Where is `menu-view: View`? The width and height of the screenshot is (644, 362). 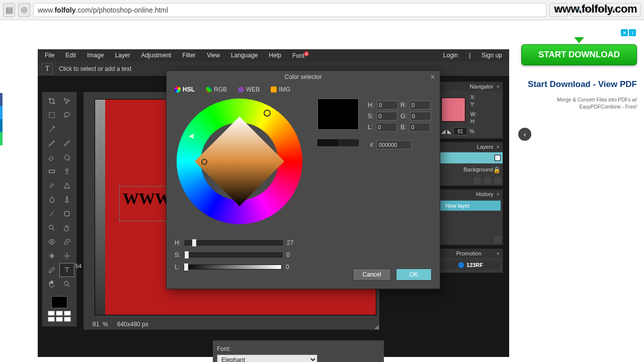 menu-view: View is located at coordinates (213, 55).